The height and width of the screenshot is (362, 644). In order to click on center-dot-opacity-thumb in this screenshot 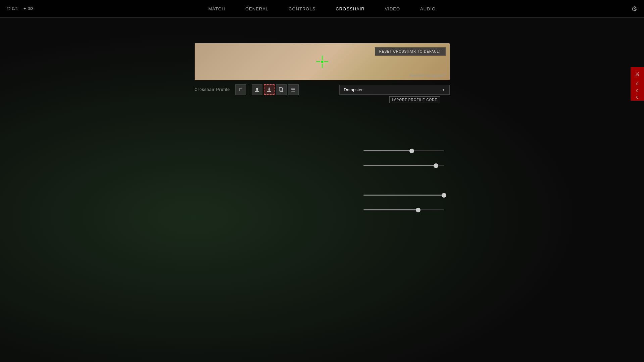, I will do `click(444, 195)`.